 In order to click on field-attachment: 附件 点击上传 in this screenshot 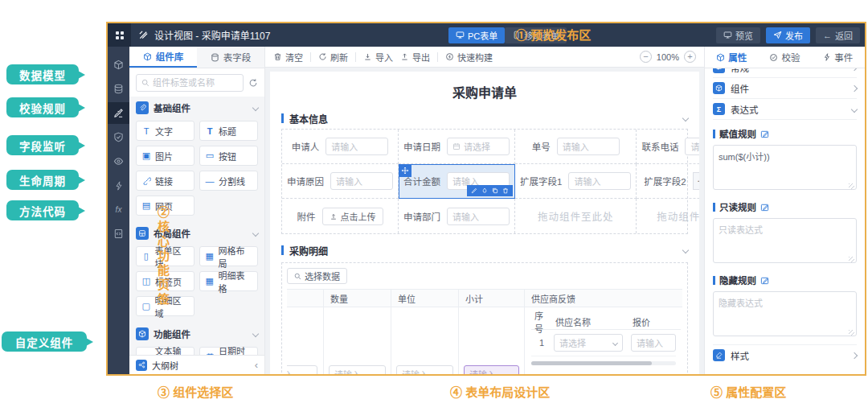, I will do `click(341, 216)`.